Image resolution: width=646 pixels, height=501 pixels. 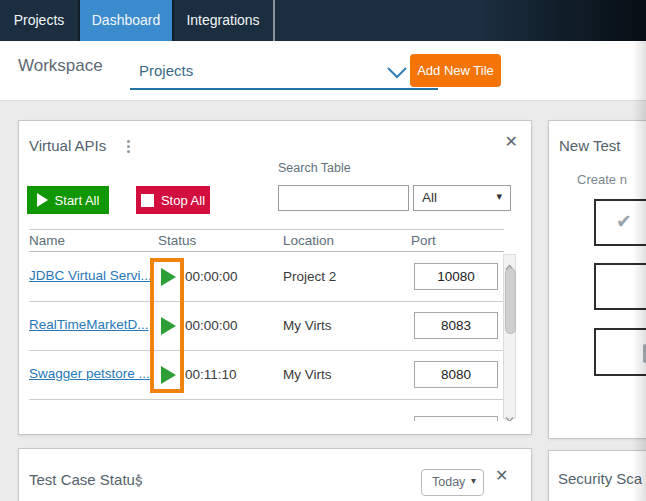 I want to click on virt-name-link: Swagger petstore ..., so click(x=90, y=374).